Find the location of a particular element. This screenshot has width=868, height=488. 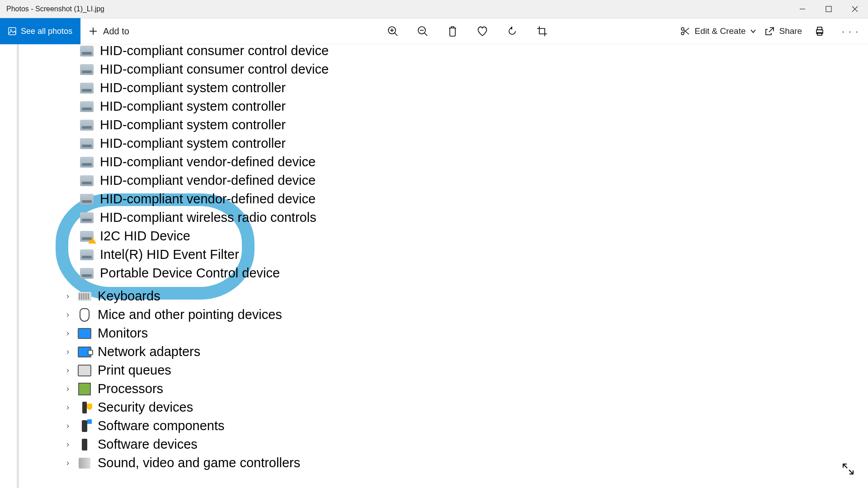

add-to-button: Add to is located at coordinates (109, 32).